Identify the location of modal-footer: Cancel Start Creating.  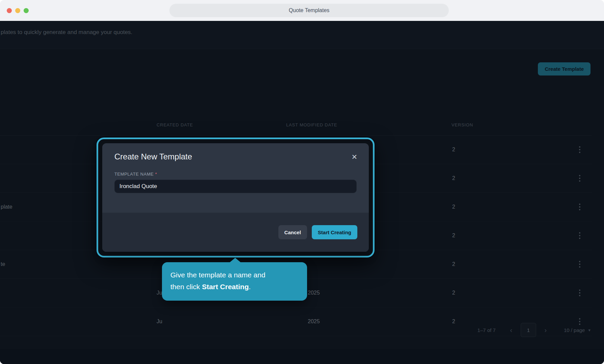
(236, 232).